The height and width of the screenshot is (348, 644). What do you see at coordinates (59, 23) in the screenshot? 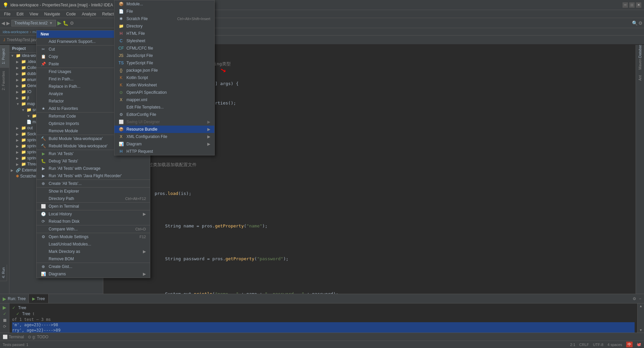
I see `run-button: ▶` at bounding box center [59, 23].